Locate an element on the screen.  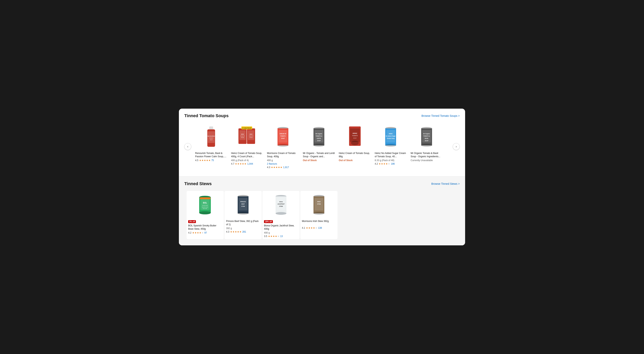
section-header-soups: Tinned Tomato Soups Browse Tinned Tomato… is located at coordinates (322, 116).